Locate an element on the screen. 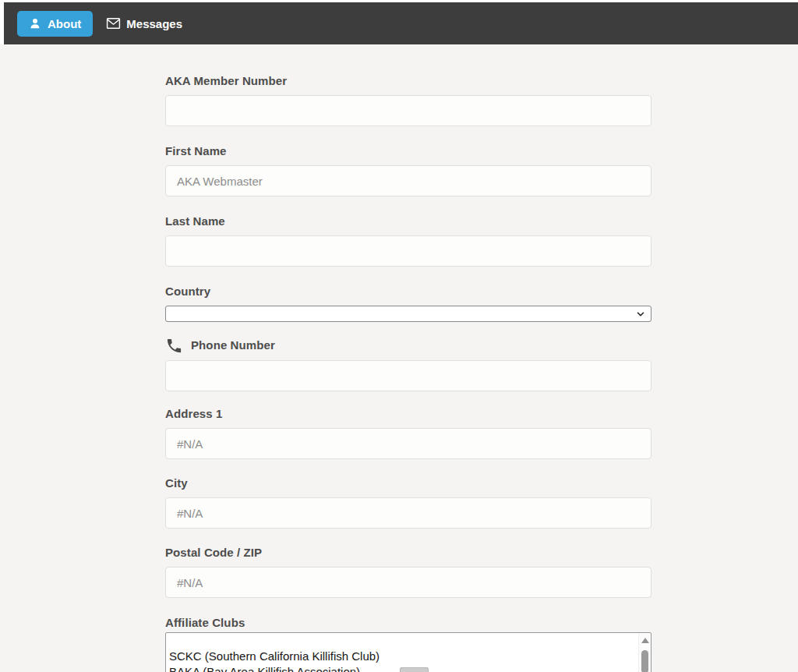  about-button-label: About is located at coordinates (64, 23).